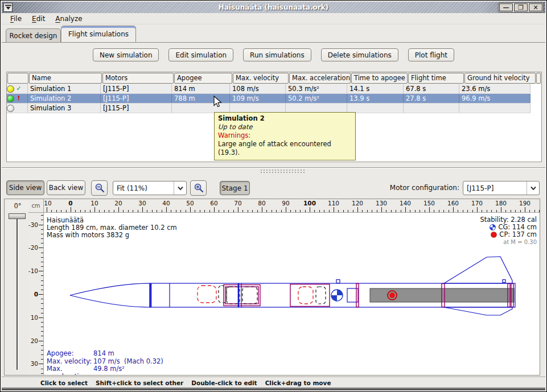  Describe the element at coordinates (39, 19) in the screenshot. I see `menu-item-edit: Edit` at that location.